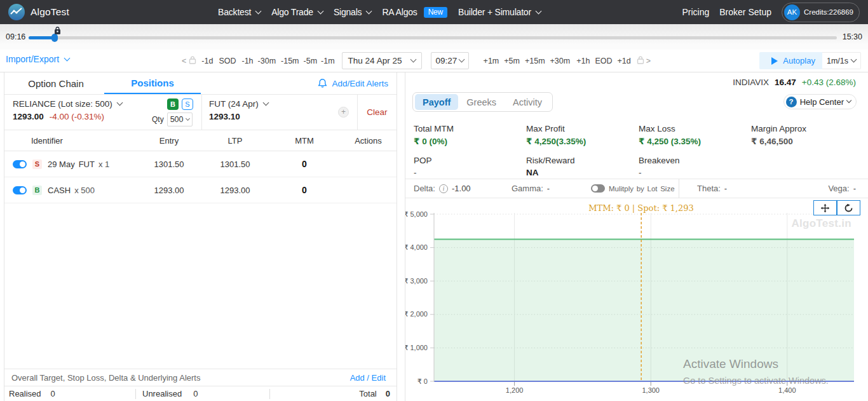 This screenshot has height=401, width=868. What do you see at coordinates (57, 31) in the screenshot?
I see `lock-marker-icon` at bounding box center [57, 31].